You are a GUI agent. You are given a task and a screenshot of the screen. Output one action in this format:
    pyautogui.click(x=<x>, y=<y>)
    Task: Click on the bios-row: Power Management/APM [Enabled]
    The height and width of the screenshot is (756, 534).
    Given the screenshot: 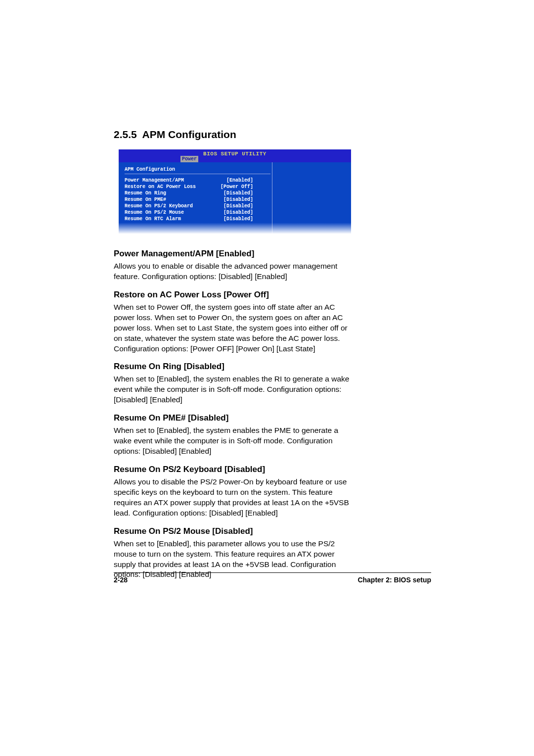 What is the action you would take?
    pyautogui.click(x=189, y=180)
    